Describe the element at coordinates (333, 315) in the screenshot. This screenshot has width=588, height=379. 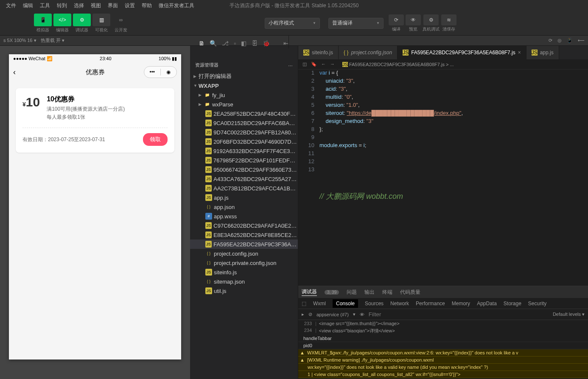
I see `context-select: appservice (#7)` at that location.